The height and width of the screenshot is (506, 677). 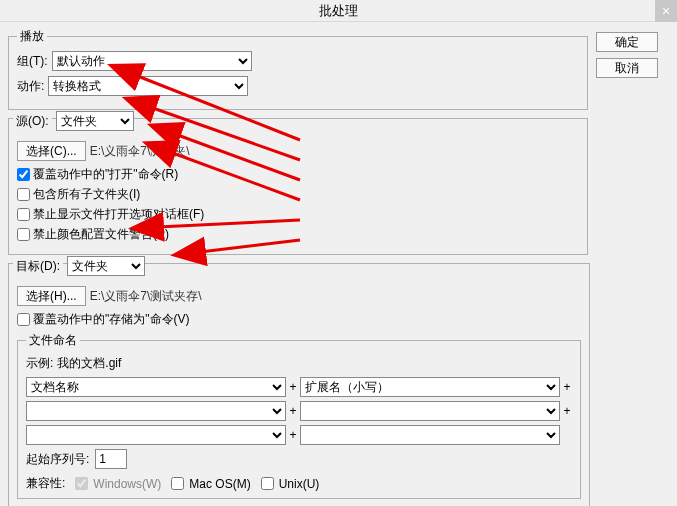 I want to click on action-select: 转换格式, so click(x=148, y=86).